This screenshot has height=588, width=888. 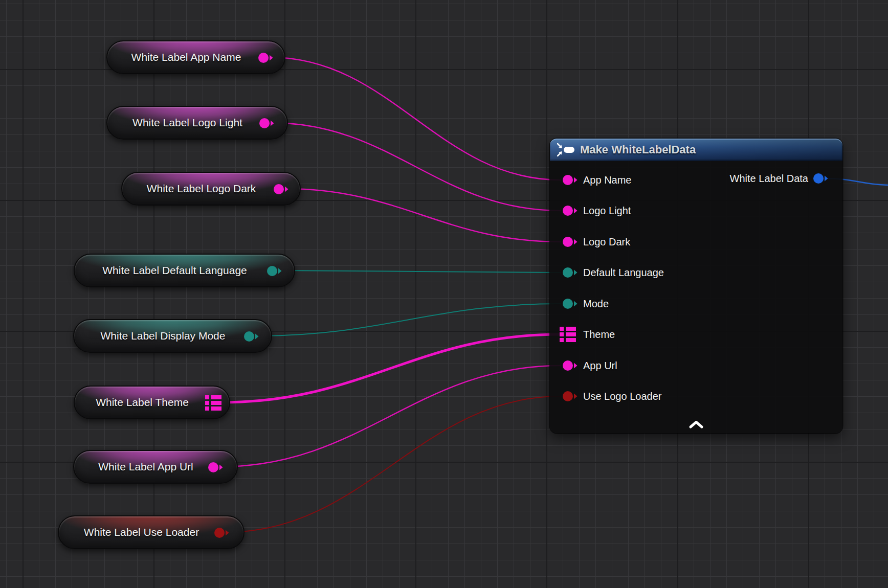 What do you see at coordinates (415, 167) in the screenshot?
I see `wire-white-label-logo-light` at bounding box center [415, 167].